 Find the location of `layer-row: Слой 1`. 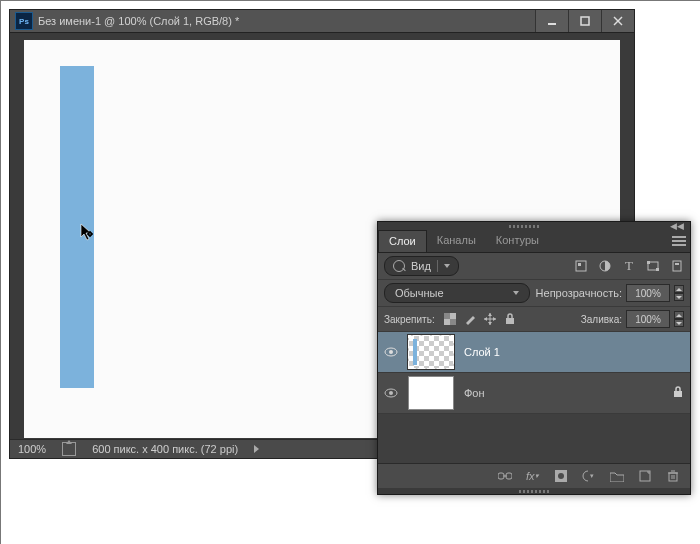

layer-row: Слой 1 is located at coordinates (534, 352).